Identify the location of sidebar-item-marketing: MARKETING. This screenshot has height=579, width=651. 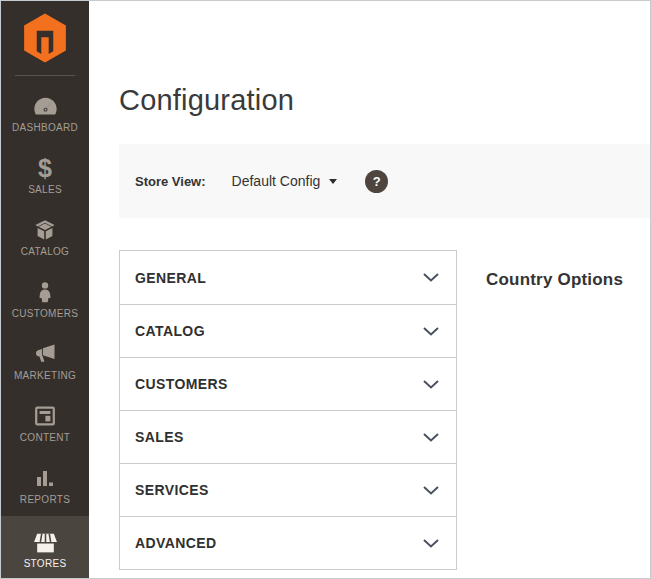
(45, 361).